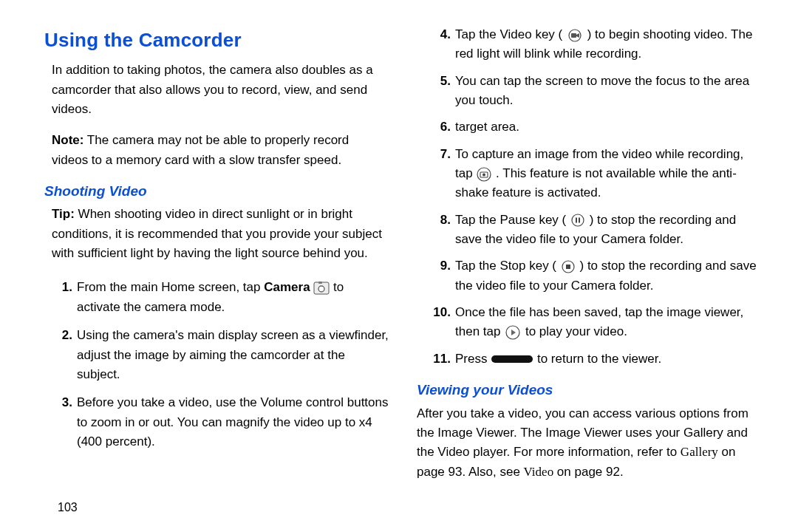 The width and height of the screenshot is (798, 532). What do you see at coordinates (216, 365) in the screenshot?
I see `steps-list-left: 1. From the main Home screen, tap Camera…` at bounding box center [216, 365].